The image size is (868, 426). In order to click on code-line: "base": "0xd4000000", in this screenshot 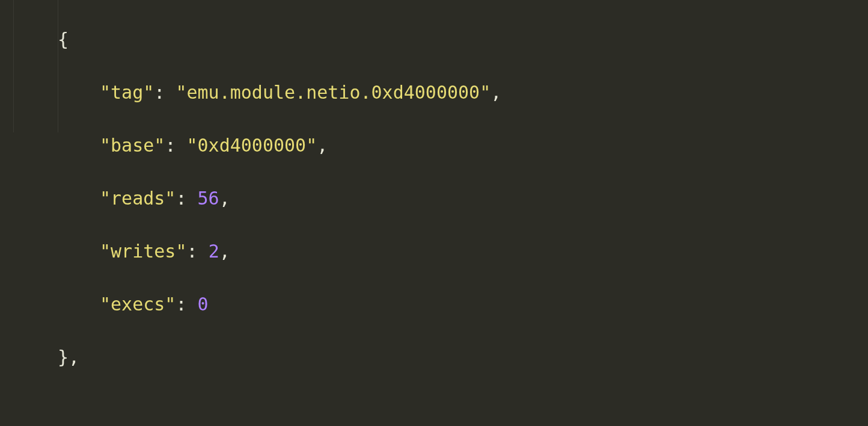, I will do `click(367, 146)`.